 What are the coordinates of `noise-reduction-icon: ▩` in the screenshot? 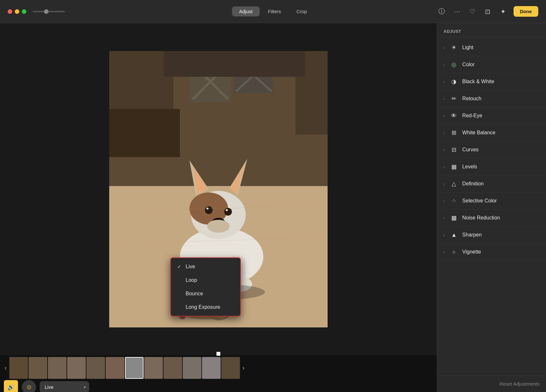 It's located at (454, 218).